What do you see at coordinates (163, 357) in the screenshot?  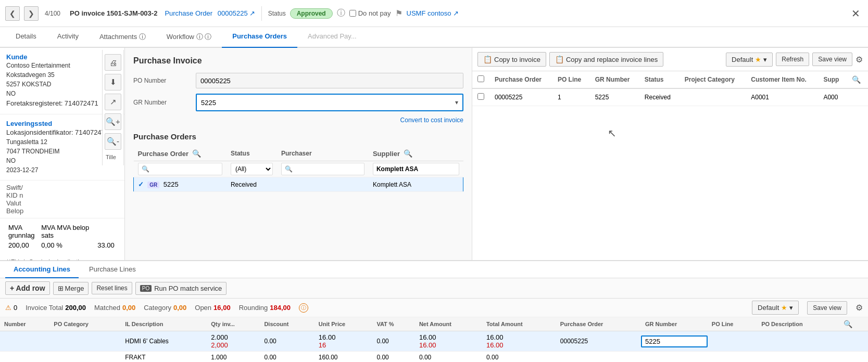 I see `btm-row2-description: FRAKT` at bounding box center [163, 357].